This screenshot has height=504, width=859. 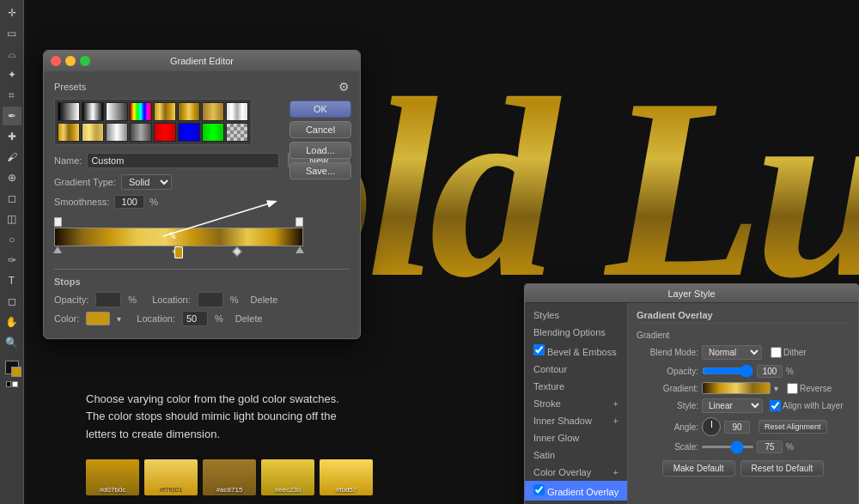 What do you see at coordinates (69, 112) in the screenshot?
I see `preset-black-white` at bounding box center [69, 112].